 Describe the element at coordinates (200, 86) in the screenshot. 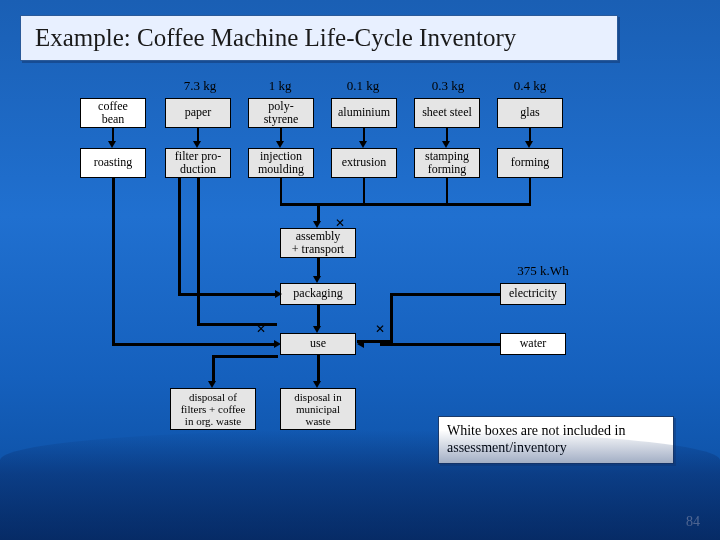

I see `mass-paper: 7.3 kg` at that location.